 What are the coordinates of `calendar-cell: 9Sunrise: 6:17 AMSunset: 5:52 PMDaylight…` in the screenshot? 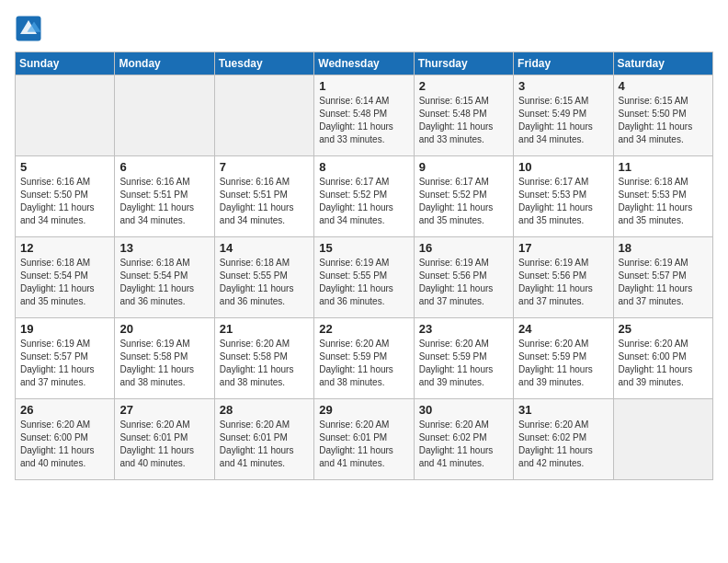 It's located at (463, 197).